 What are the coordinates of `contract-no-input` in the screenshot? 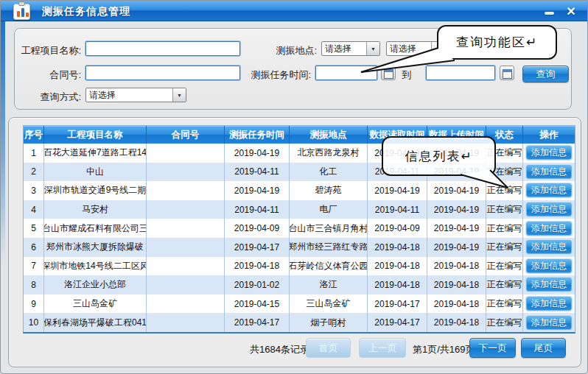 It's located at (163, 73).